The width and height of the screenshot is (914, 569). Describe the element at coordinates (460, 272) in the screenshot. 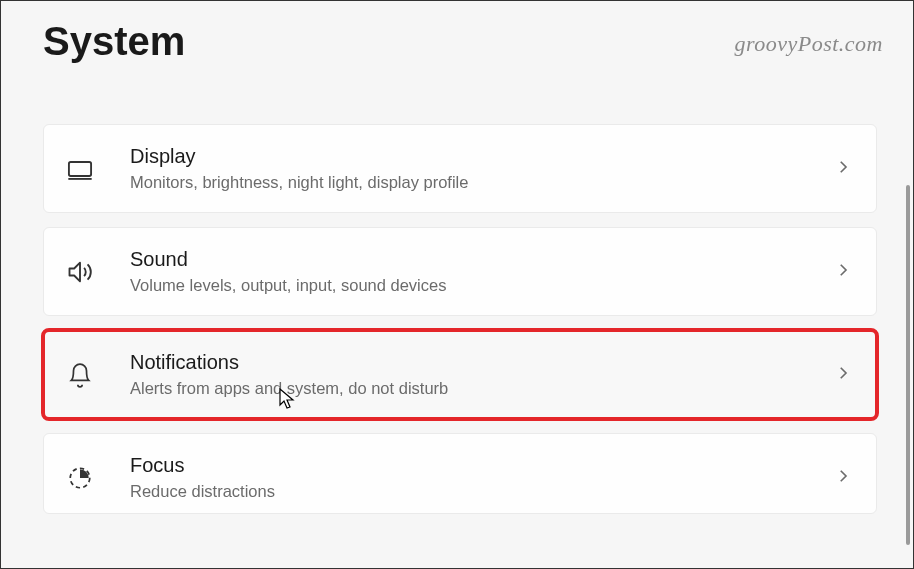

I see `settings-item-sound: Sound Volume levels, output, input, soun…` at that location.